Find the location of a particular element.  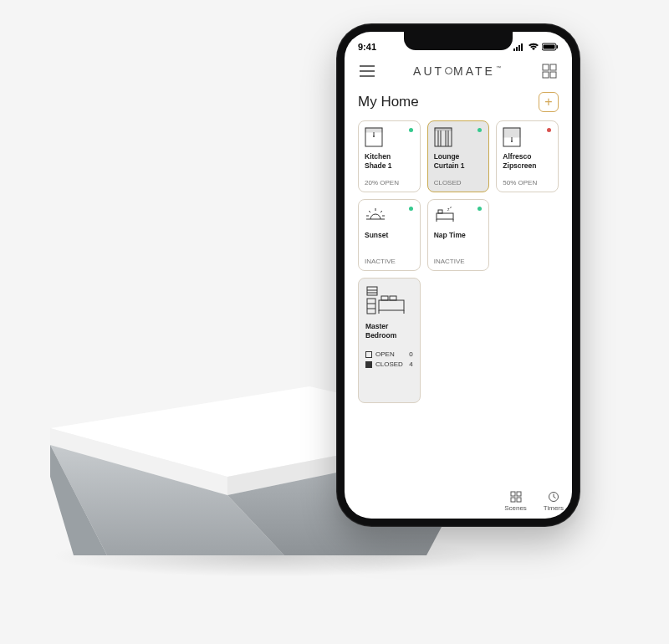

tile-name: Sunset is located at coordinates (390, 236).